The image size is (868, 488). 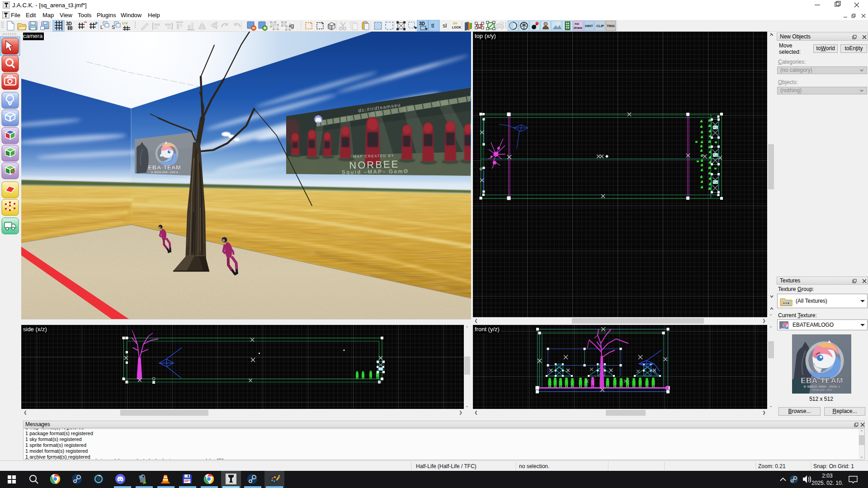 What do you see at coordinates (600, 26) in the screenshot?
I see `svg-text: CLIP` at bounding box center [600, 26].